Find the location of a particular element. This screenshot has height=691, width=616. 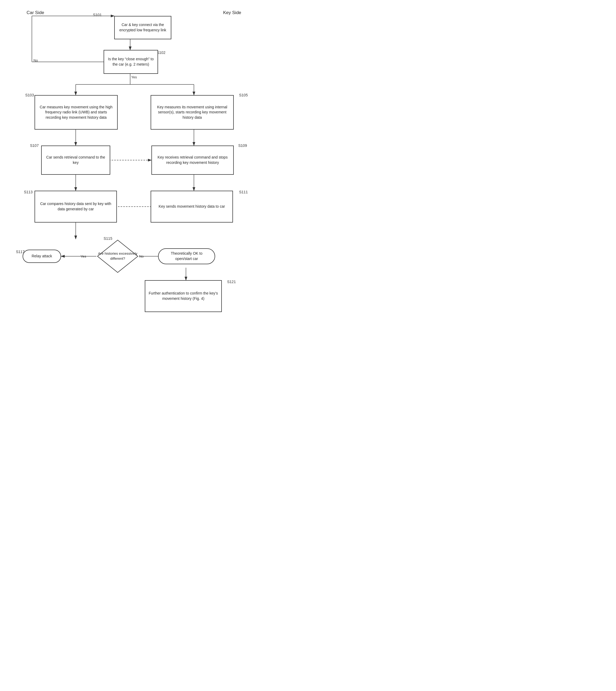

step-s113: S113 is located at coordinates (28, 192).